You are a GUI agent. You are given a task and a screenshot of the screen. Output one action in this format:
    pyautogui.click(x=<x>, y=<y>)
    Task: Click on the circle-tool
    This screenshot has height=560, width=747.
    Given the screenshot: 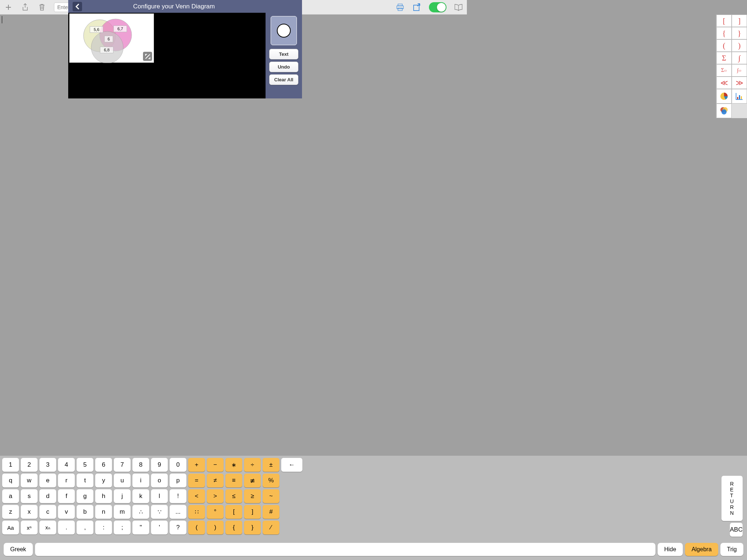 What is the action you would take?
    pyautogui.click(x=284, y=31)
    